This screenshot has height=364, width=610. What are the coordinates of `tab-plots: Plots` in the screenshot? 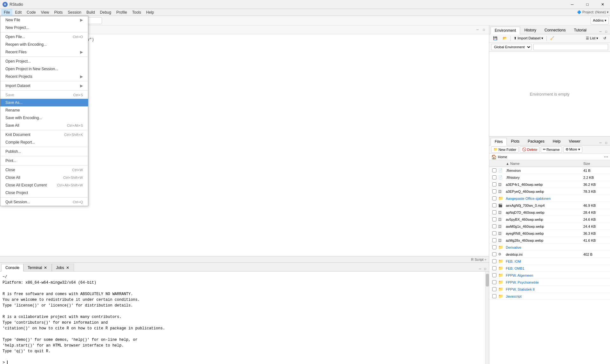 It's located at (515, 141).